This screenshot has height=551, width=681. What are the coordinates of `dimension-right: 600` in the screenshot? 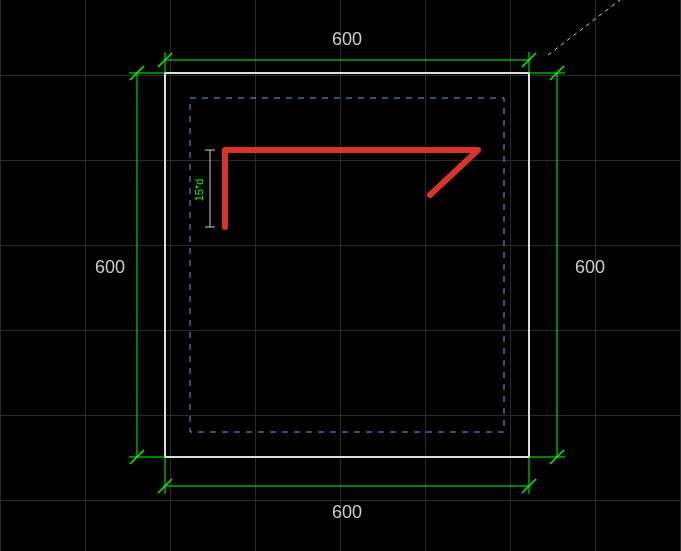 It's located at (567, 265).